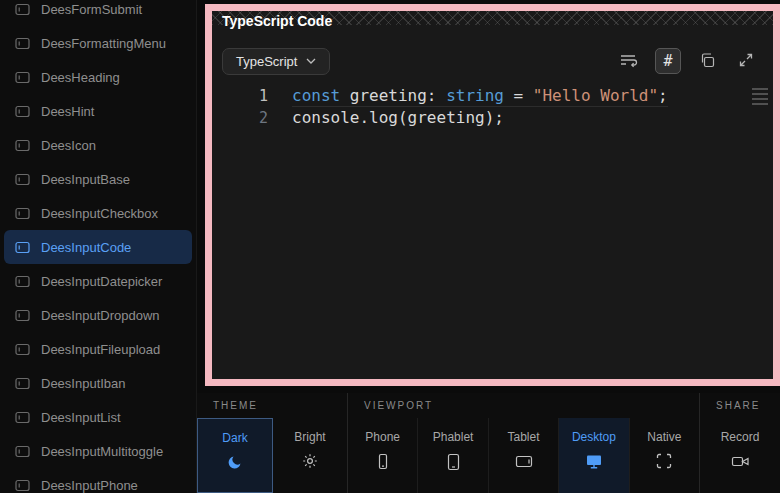 This screenshot has width=780, height=493. Describe the element at coordinates (492, 96) in the screenshot. I see `code-line: 1 const greeting: string = "Hello World"…` at that location.